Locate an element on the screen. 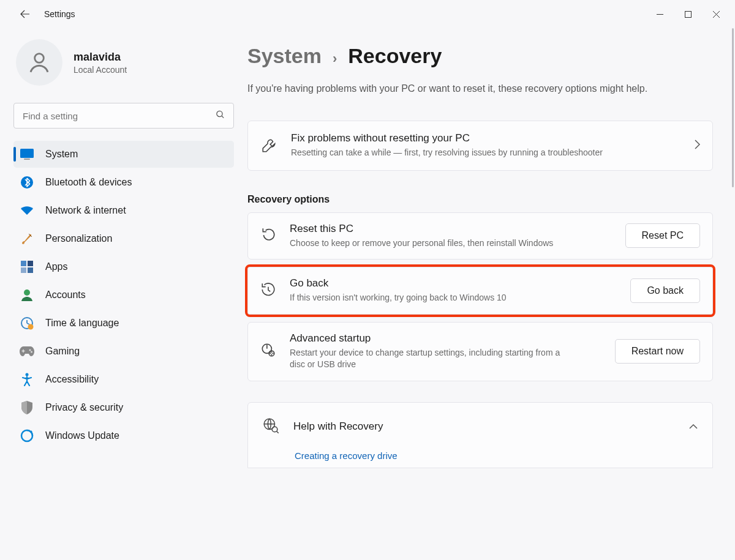  back-button is located at coordinates (25, 14).